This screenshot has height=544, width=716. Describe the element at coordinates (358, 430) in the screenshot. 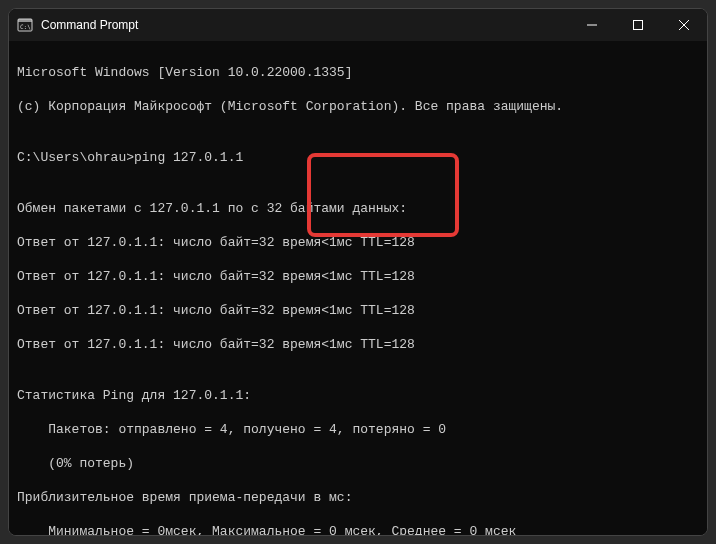

I see `output-line: Пакетов: отправлено = 4, получено = 4, п…` at that location.